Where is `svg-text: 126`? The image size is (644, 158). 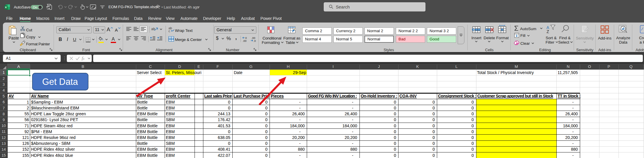
svg-text: 126 is located at coordinates (26, 143).